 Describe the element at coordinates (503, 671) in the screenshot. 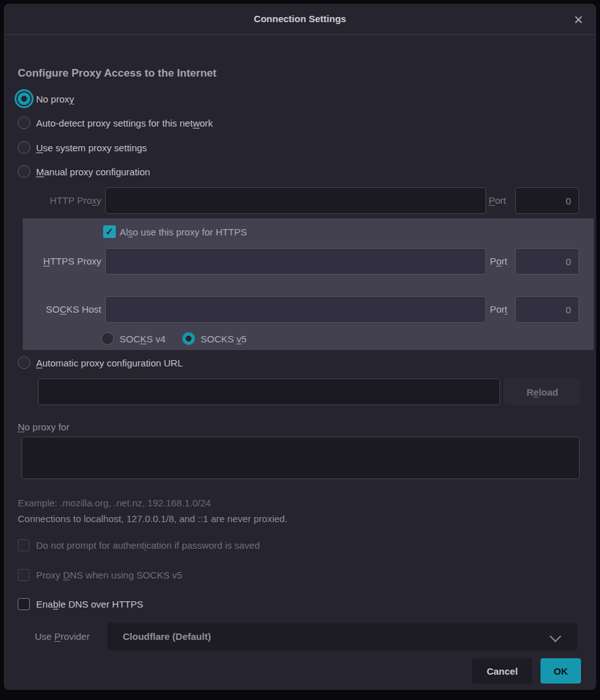

I see `cancel-button: Cancel` at that location.